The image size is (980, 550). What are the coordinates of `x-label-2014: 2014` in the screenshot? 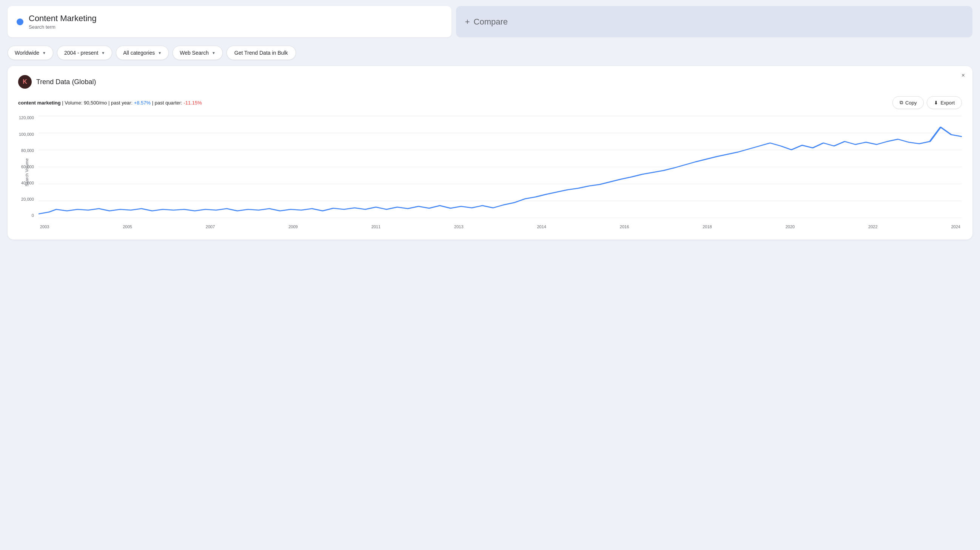 It's located at (541, 227).